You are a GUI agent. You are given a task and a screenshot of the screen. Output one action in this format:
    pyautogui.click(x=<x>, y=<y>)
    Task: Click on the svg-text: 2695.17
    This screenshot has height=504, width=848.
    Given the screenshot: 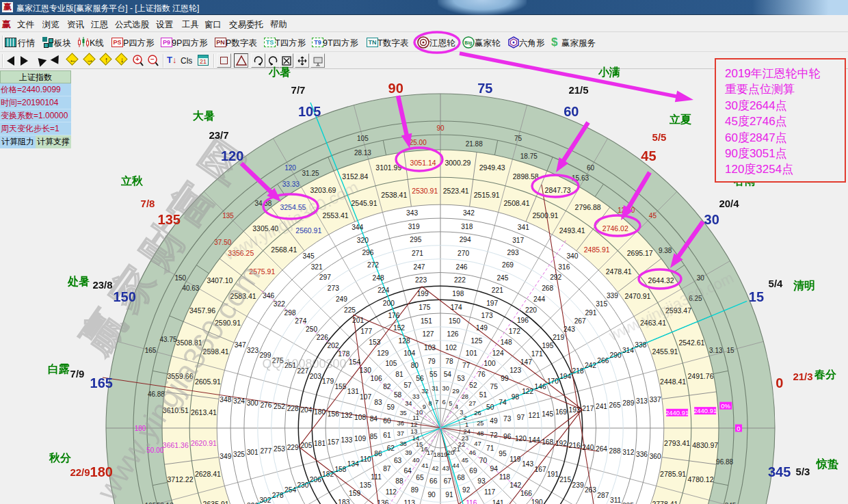 What is the action you would take?
    pyautogui.click(x=640, y=253)
    